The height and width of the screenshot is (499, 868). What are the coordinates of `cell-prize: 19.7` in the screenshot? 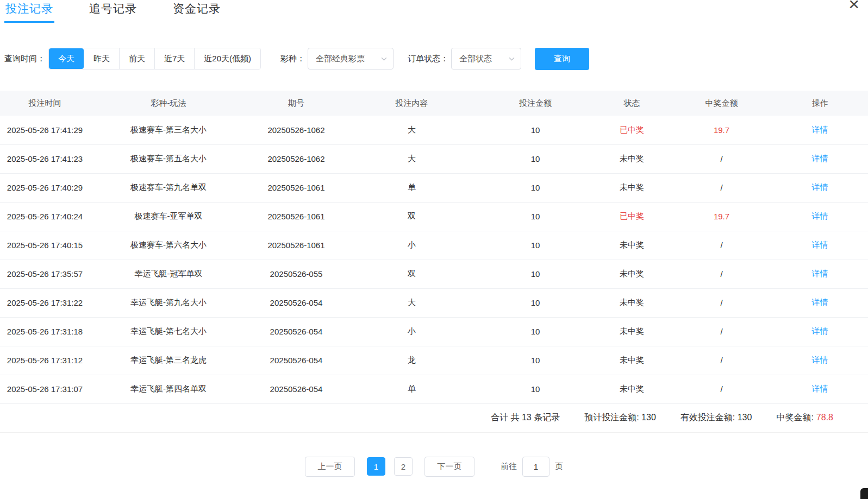 It's located at (722, 216).